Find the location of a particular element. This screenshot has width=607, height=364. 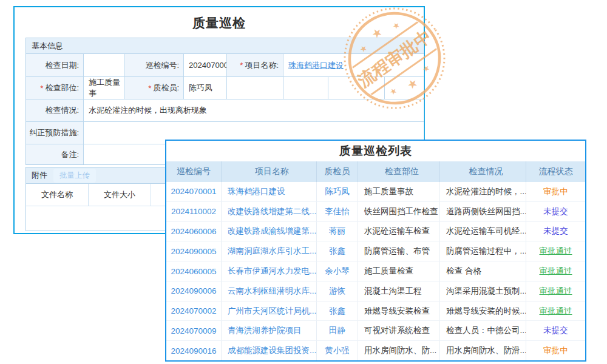

inspector-link: 李佳怡 is located at coordinates (337, 212).